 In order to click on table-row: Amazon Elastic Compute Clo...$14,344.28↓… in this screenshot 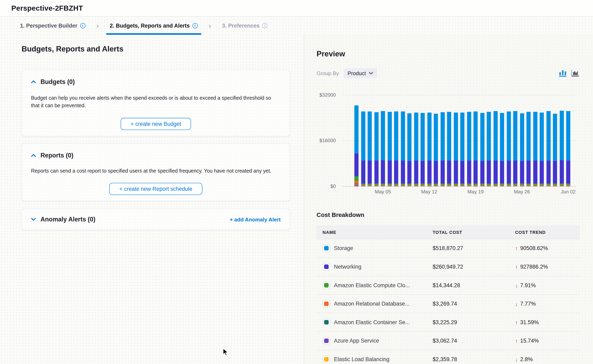, I will do `click(448, 286)`.